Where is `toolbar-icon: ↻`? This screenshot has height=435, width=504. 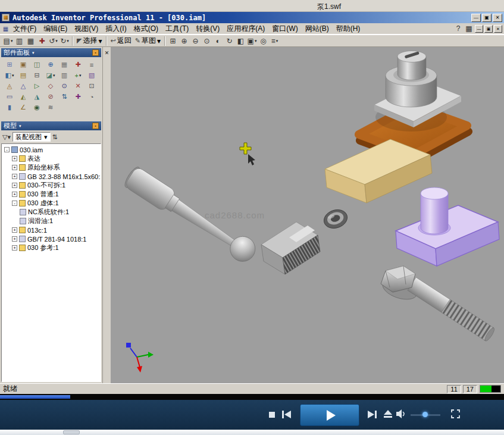 toolbar-icon: ↻ is located at coordinates (230, 41).